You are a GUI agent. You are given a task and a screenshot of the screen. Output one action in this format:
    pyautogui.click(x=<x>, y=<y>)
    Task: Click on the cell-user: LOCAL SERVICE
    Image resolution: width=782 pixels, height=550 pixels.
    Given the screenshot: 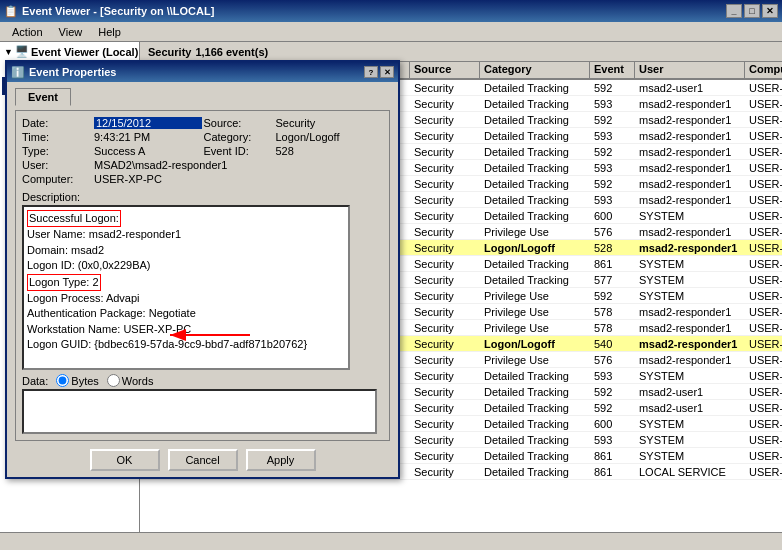 What is the action you would take?
    pyautogui.click(x=690, y=472)
    